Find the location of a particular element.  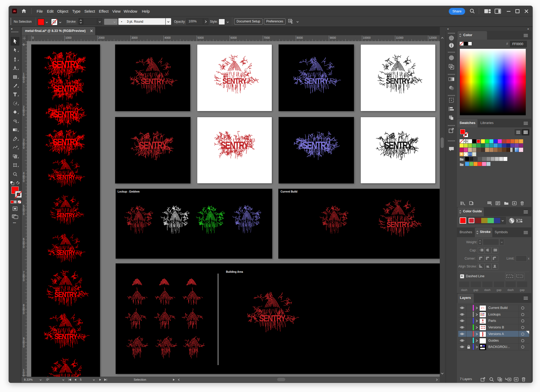

svg-text: 1000 is located at coordinates (69, 38).